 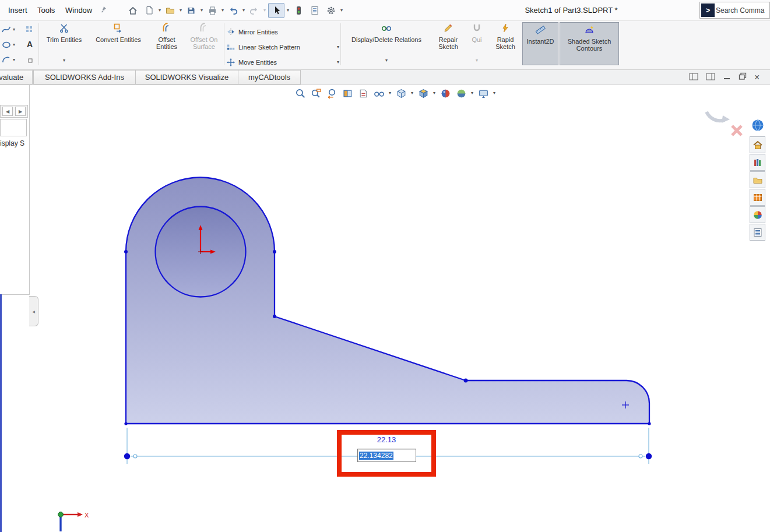 What do you see at coordinates (160, 10) in the screenshot?
I see `new-document-caret: ▾` at bounding box center [160, 10].